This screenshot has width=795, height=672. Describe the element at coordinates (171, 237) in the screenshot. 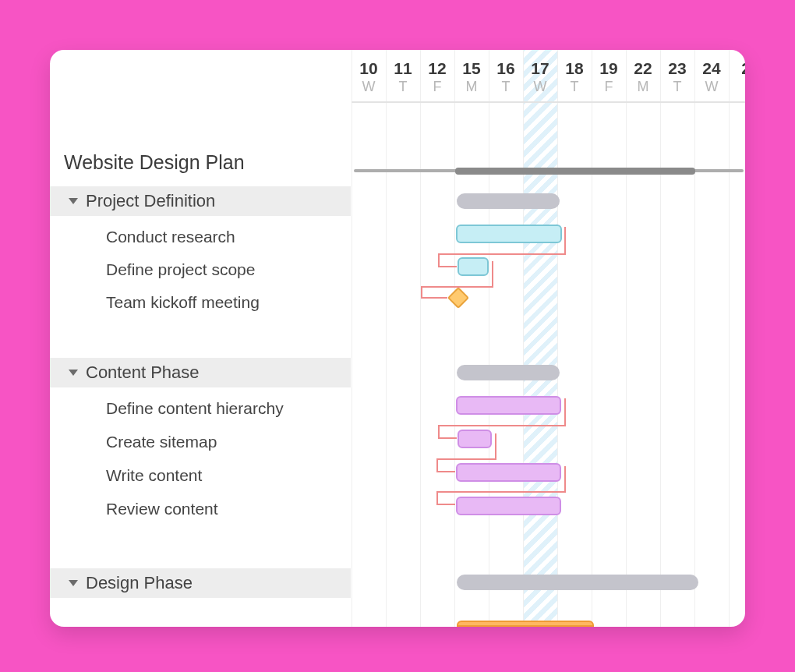

I see `task-row: Conduct research` at that location.